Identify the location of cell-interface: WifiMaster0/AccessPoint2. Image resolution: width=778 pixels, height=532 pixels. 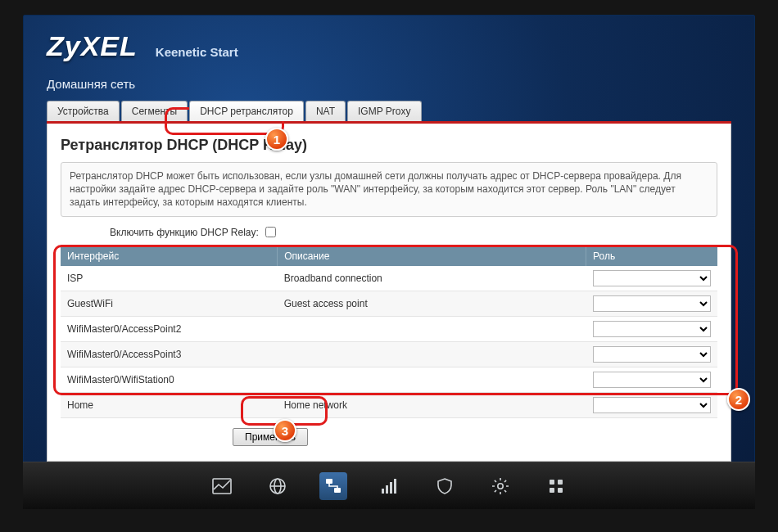
(169, 329).